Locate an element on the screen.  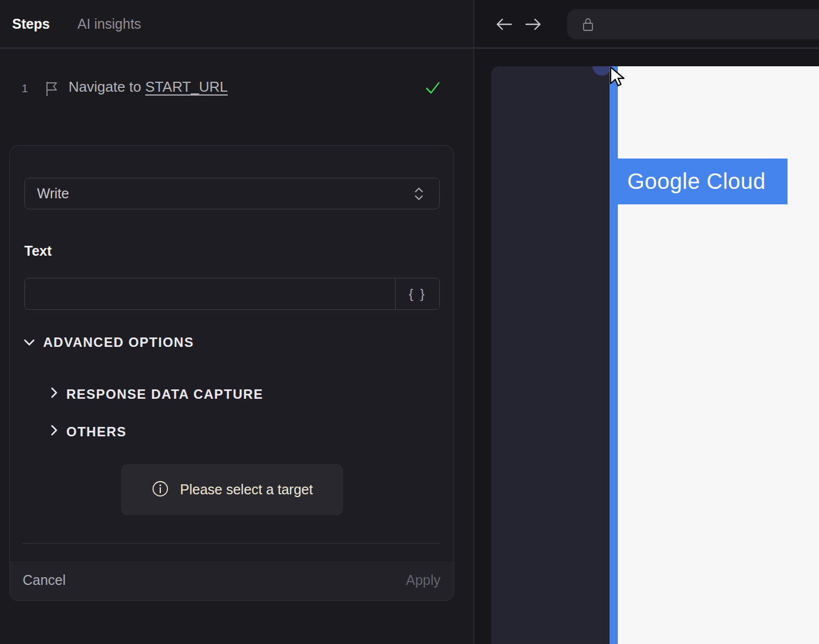
expression-button: { } is located at coordinates (417, 294).